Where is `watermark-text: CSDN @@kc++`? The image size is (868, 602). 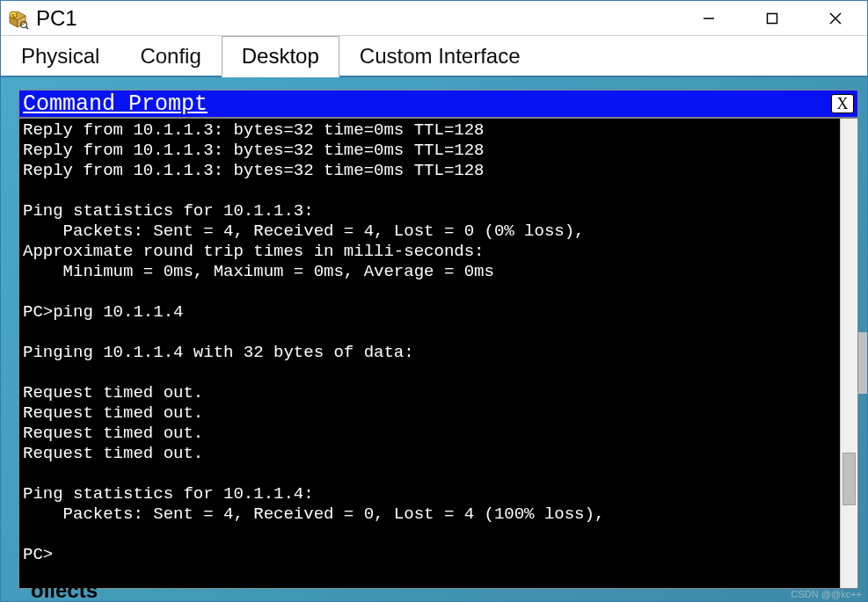 watermark-text: CSDN @@kc++ is located at coordinates (827, 594).